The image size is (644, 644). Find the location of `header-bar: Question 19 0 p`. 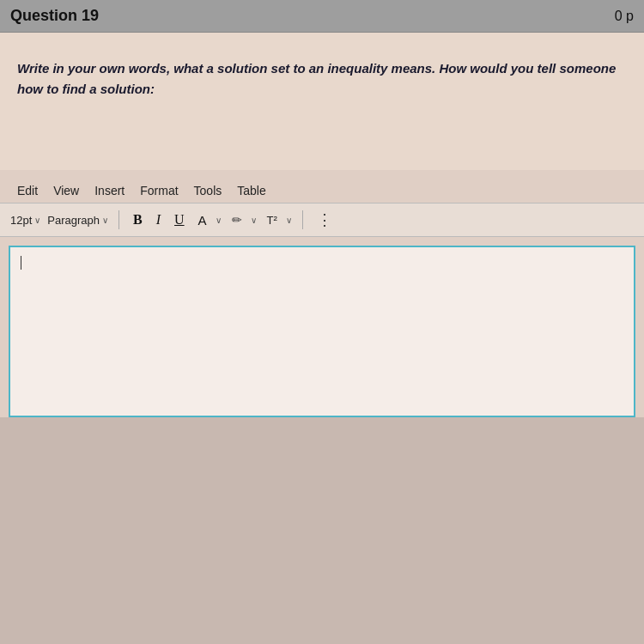

header-bar: Question 19 0 p is located at coordinates (322, 16).